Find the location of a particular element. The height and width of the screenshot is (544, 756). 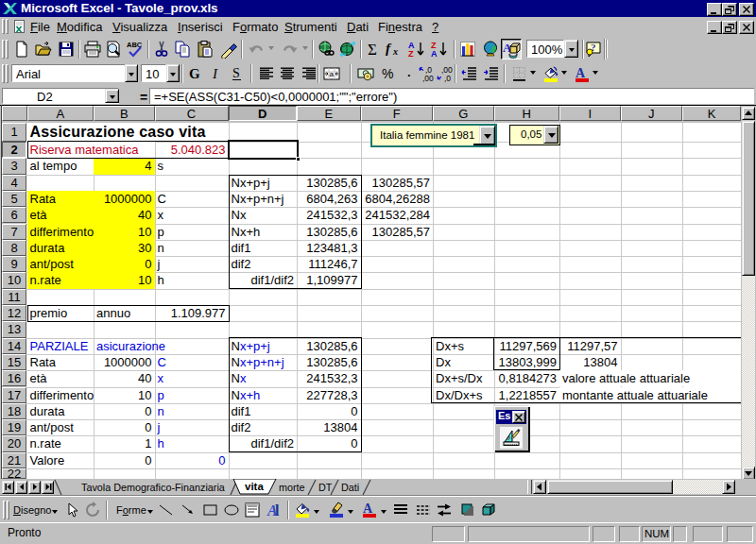

svg-text: G is located at coordinates (195, 74).